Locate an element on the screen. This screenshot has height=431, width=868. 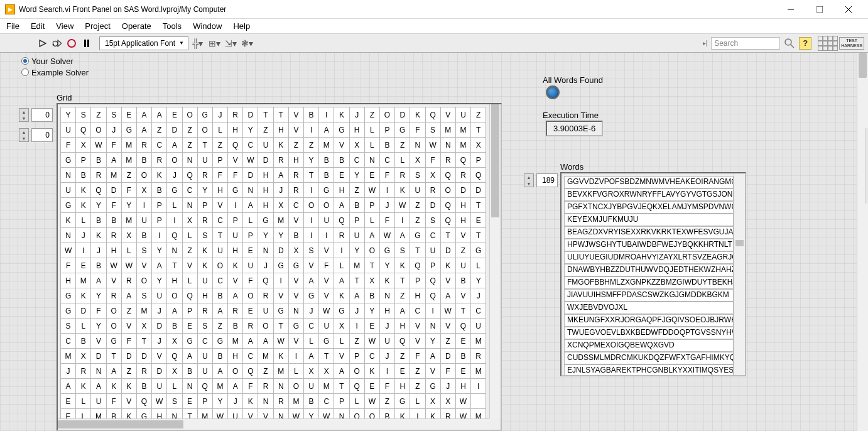
grid-cell: F is located at coordinates (327, 266).